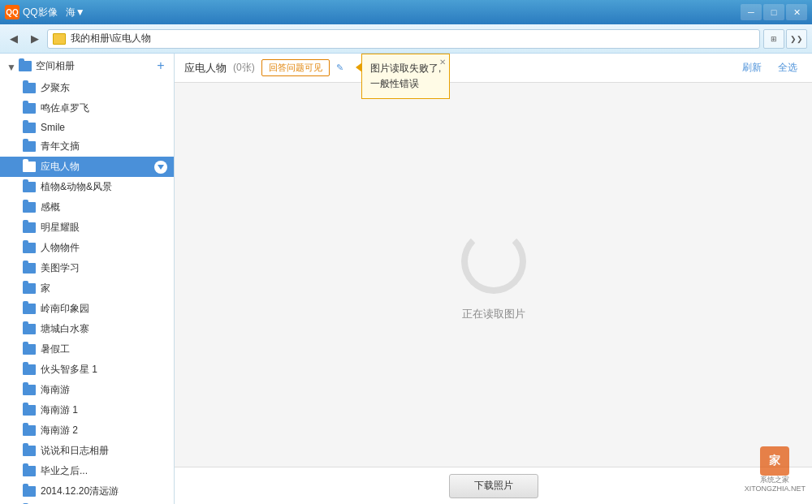 Image resolution: width=812 pixels, height=504 pixels. Describe the element at coordinates (87, 109) in the screenshot. I see `sidebar-item: 鸣佐卓罗飞` at that location.